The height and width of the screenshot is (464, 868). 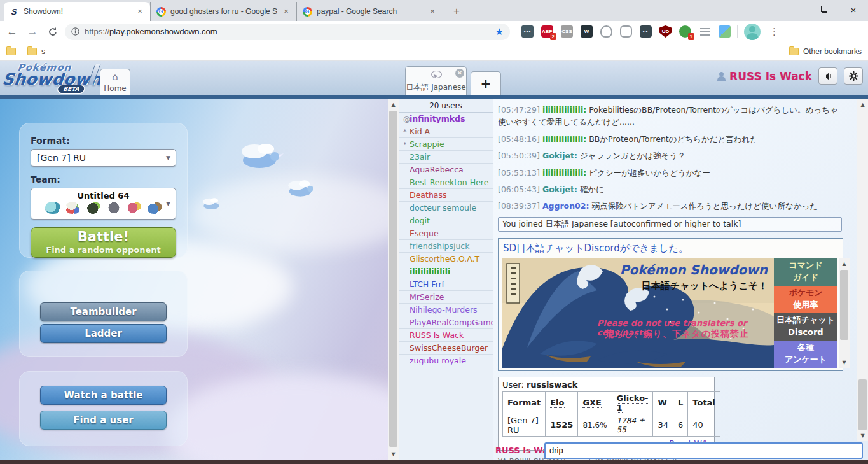 What do you see at coordinates (446, 157) in the screenshot?
I see `user-list-item: 23air` at bounding box center [446, 157].